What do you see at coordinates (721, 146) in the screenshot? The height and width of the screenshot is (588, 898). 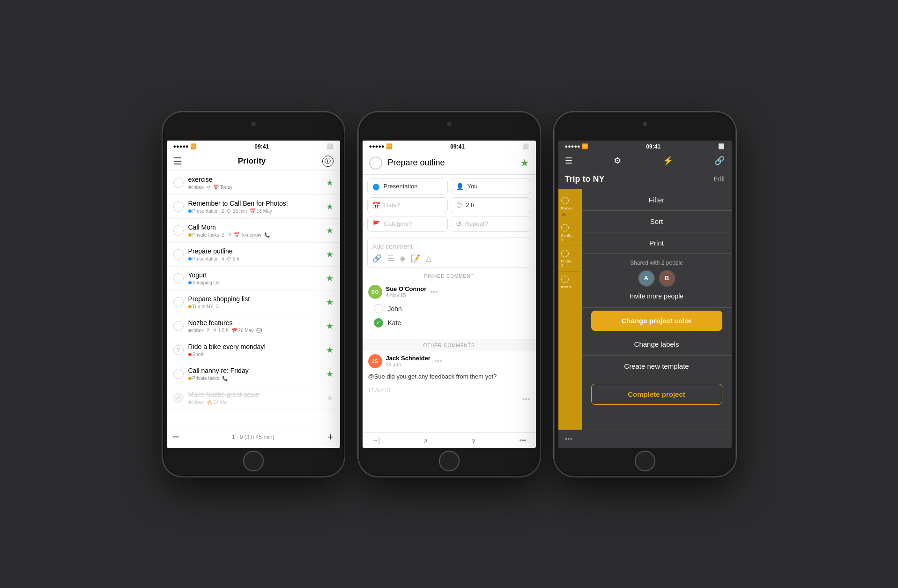 I see `battery-3: ⬜` at bounding box center [721, 146].